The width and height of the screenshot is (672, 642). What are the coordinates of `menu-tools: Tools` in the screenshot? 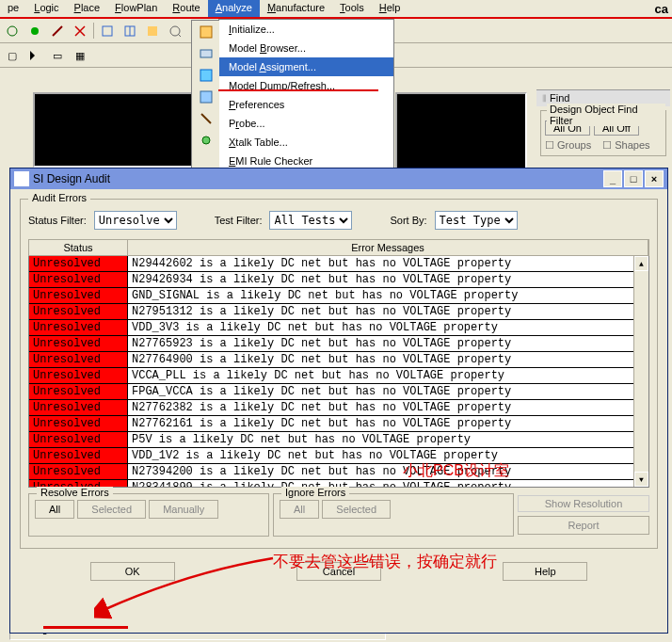 It's located at (352, 8).